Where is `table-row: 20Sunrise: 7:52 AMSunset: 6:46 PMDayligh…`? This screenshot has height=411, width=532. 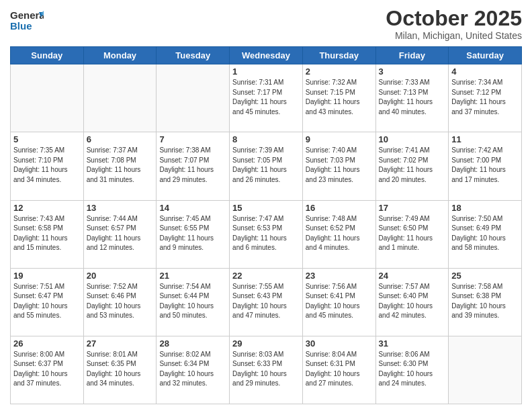 table-row: 20Sunrise: 7:52 AMSunset: 6:46 PMDayligh… is located at coordinates (120, 302).